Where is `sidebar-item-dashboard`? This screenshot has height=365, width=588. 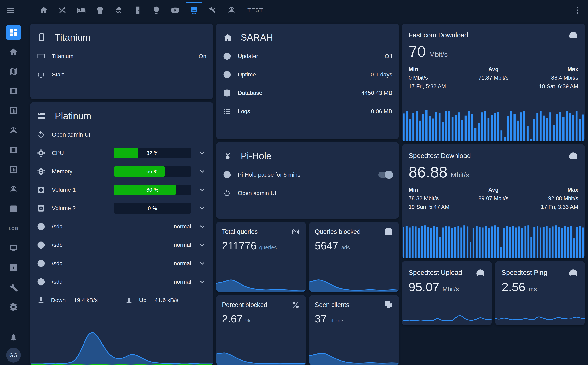
sidebar-item-dashboard is located at coordinates (14, 32).